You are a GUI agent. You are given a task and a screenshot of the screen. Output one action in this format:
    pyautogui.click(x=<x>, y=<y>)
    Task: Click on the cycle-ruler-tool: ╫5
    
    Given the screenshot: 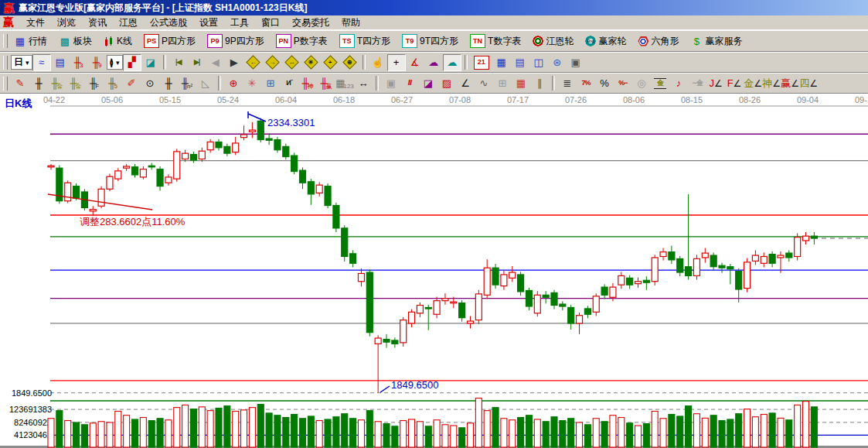 What is the action you would take?
    pyautogui.click(x=113, y=84)
    